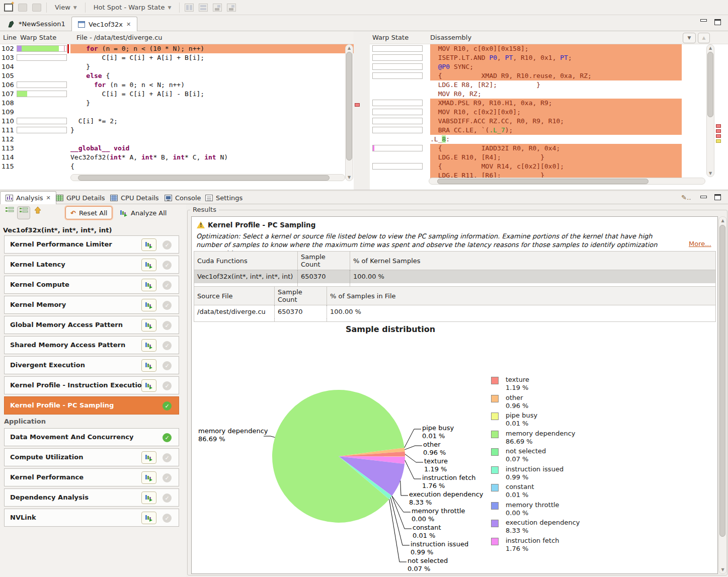 This screenshot has height=577, width=728. I want to click on tab-cpu-details: CPU Details, so click(135, 198).